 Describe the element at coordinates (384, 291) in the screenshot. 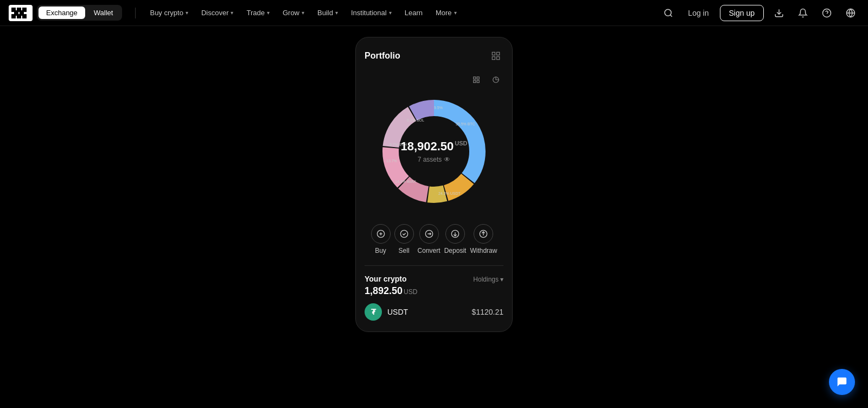

I see `crypto-total-number: 1,892.50` at that location.